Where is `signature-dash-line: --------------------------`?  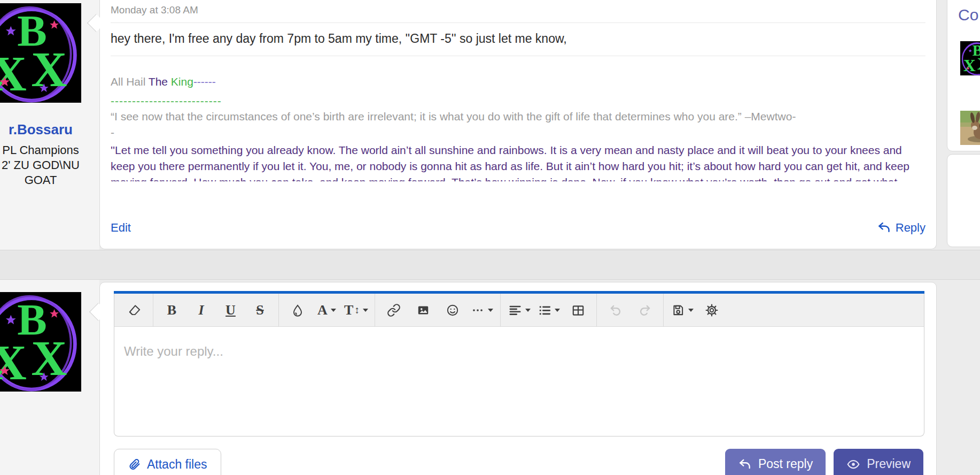
signature-dash-line: -------------------------- is located at coordinates (518, 101).